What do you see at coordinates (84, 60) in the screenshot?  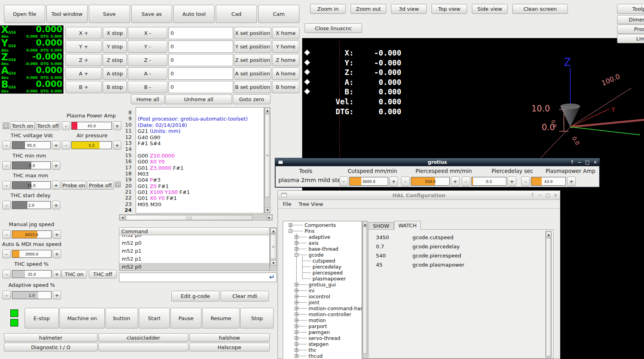 I see `z-plus-button: Z +` at bounding box center [84, 60].